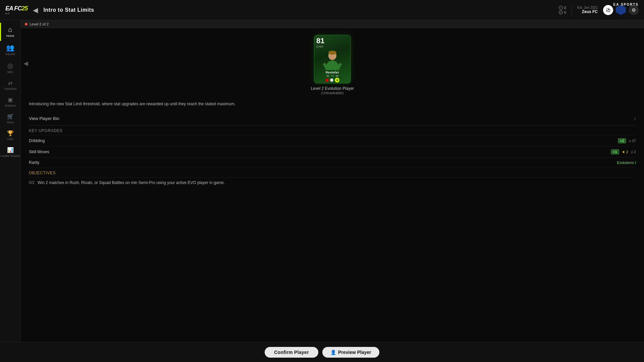 This screenshot has width=644, height=362. Describe the element at coordinates (10, 139) in the screenshot. I see `sidebar-label-club: Club` at that location.